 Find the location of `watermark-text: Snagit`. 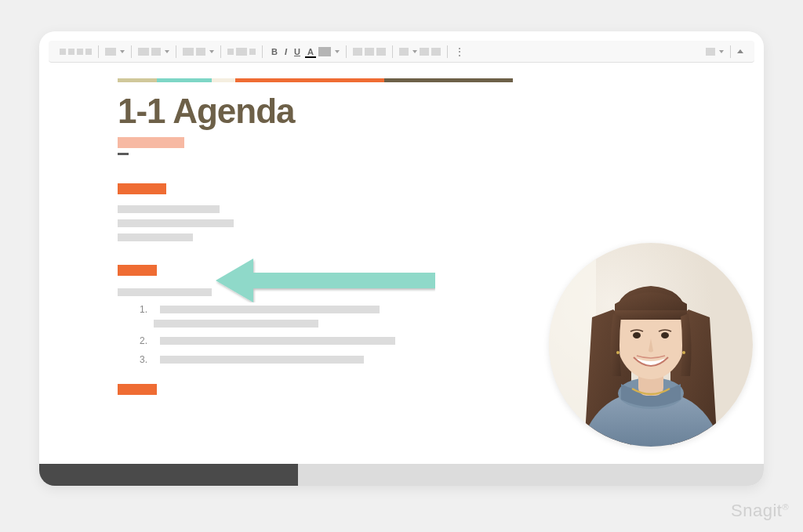

watermark-text: Snagit is located at coordinates (756, 511).